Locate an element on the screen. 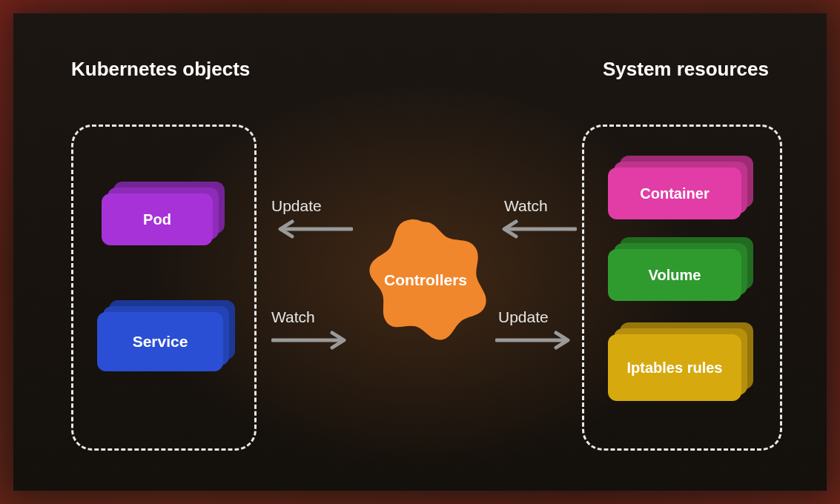  arrow-update-left-label: Update is located at coordinates (297, 206).